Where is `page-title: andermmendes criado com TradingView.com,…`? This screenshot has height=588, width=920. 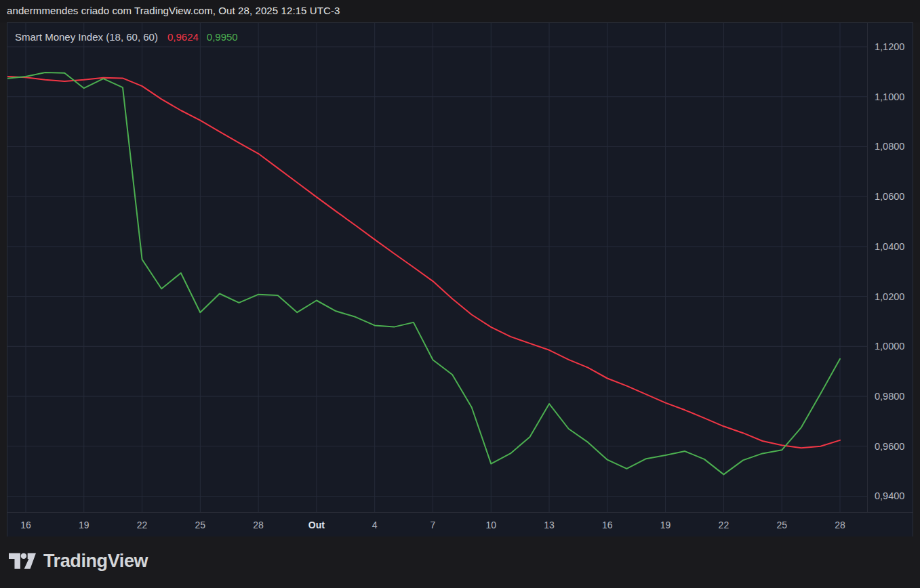 page-title: andermmendes criado com TradingView.com,… is located at coordinates (174, 11).